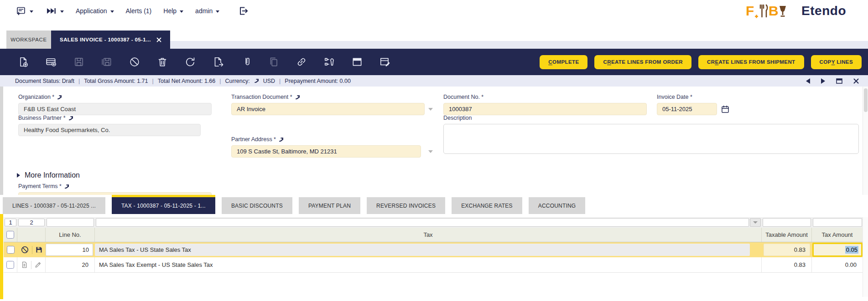 Image resolution: width=868 pixels, height=301 pixels. What do you see at coordinates (326, 151) in the screenshot?
I see `partner-address-field: 109 S Castle St, Baltimore, MD 21231` at bounding box center [326, 151].